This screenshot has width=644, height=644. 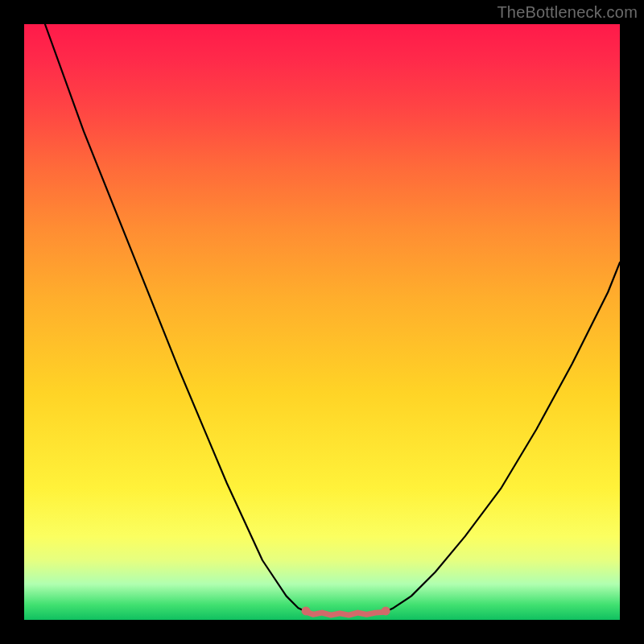 I want to click on trough-endpoint-left, so click(x=306, y=610).